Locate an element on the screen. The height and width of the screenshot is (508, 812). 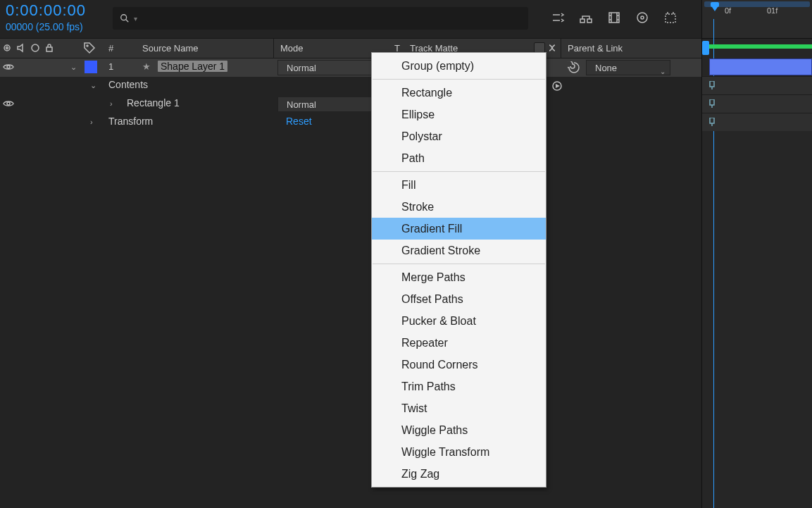
context-menu-item: Repeater is located at coordinates (459, 342).